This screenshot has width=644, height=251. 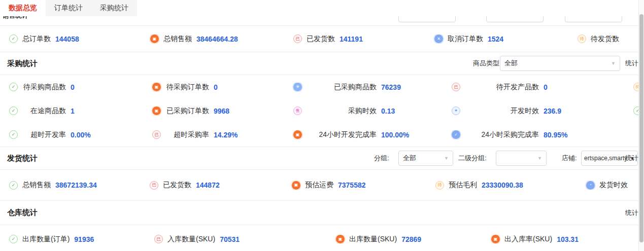 What do you see at coordinates (22, 158) in the screenshot?
I see `section-title-shipping: 发货统计` at bounding box center [22, 158].